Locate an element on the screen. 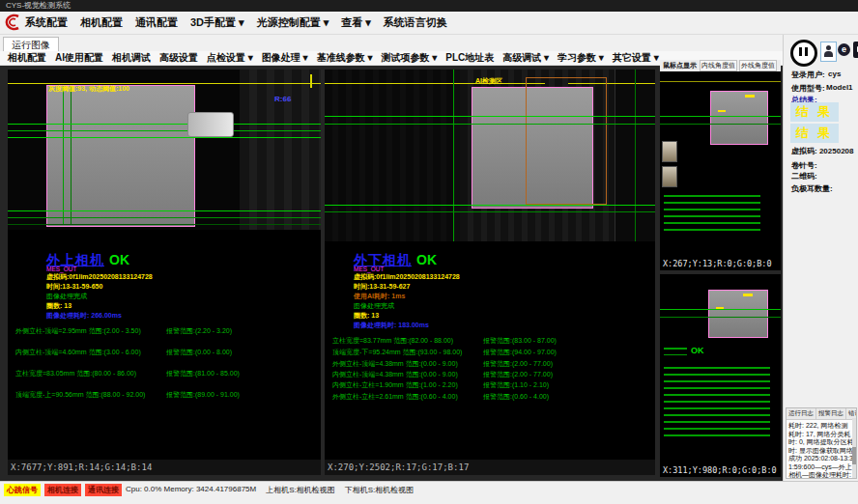 The width and height of the screenshot is (858, 504). lower-camera-status: 下相机S:相机检视图 is located at coordinates (380, 490).